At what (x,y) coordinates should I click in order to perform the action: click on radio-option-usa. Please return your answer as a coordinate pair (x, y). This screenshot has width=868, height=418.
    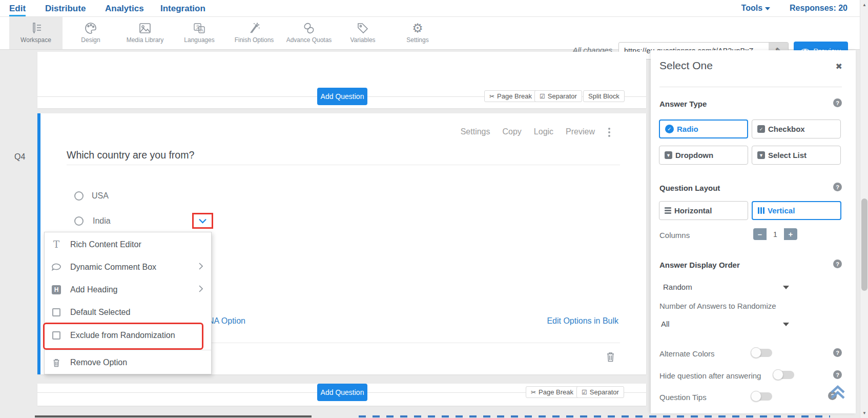
    Looking at the image, I should click on (79, 196).